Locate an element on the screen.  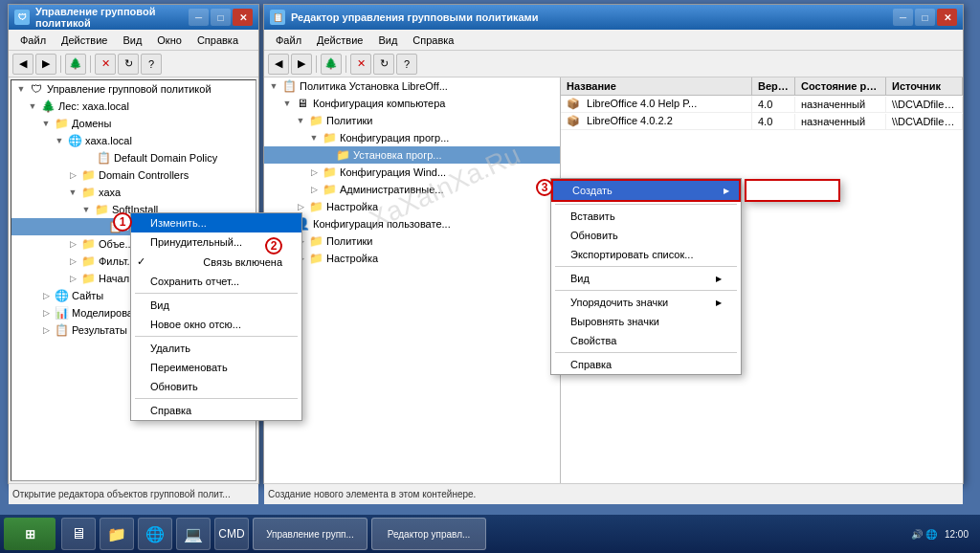
taskbar-app-gpe: Редактор управл... is located at coordinates (429, 534).